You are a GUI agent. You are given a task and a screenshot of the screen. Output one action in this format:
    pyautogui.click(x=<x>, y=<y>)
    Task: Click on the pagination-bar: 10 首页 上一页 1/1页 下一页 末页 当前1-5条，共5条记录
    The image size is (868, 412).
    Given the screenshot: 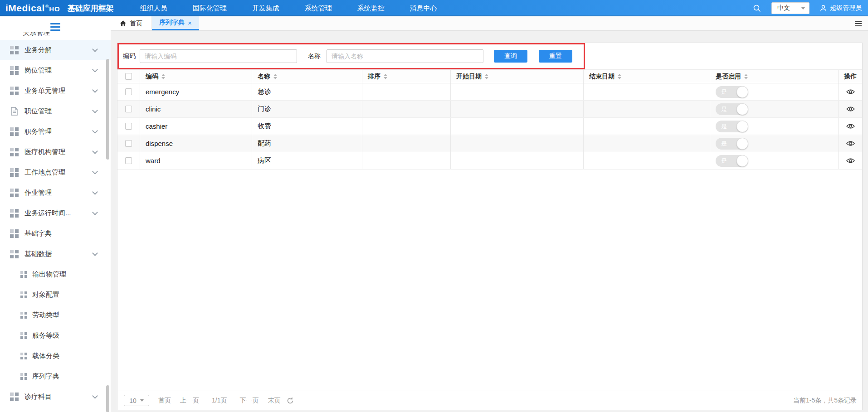 What is the action you would take?
    pyautogui.click(x=490, y=400)
    